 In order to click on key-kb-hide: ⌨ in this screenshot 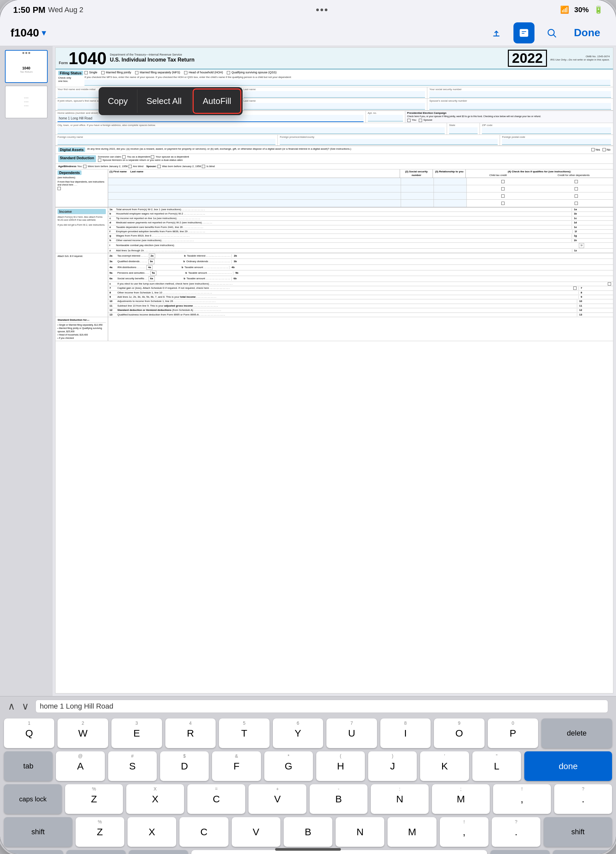, I will do `click(583, 852)`.